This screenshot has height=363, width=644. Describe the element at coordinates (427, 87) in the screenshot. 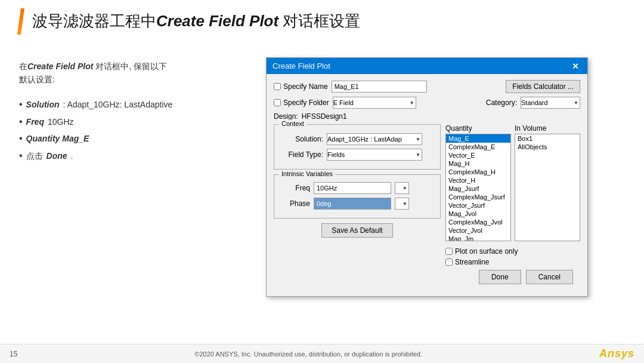

I see `specify-name-row: Specify Name Fields Calculator ...` at that location.